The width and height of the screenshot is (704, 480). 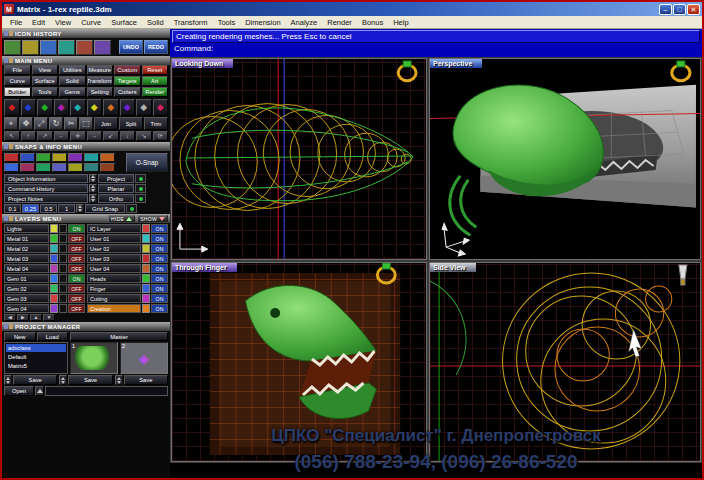 I want to click on viewport-title-perspective: Perspective, so click(x=456, y=64).